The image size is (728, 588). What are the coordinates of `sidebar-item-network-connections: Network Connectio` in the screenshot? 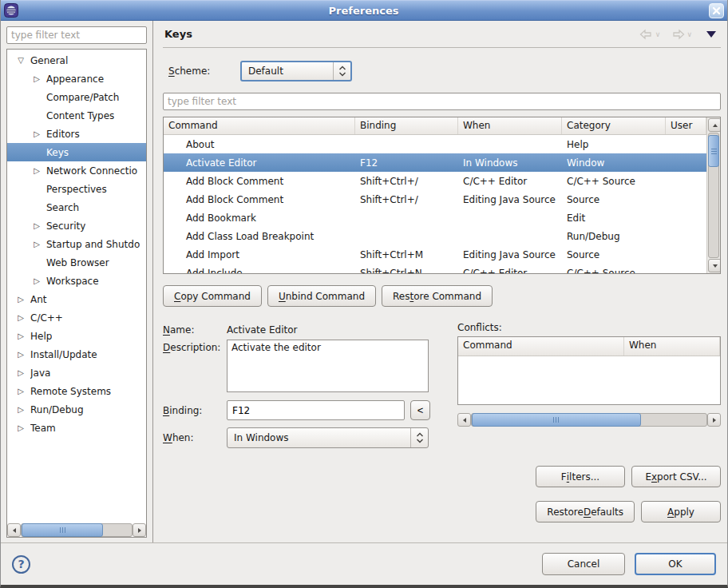 It's located at (77, 171).